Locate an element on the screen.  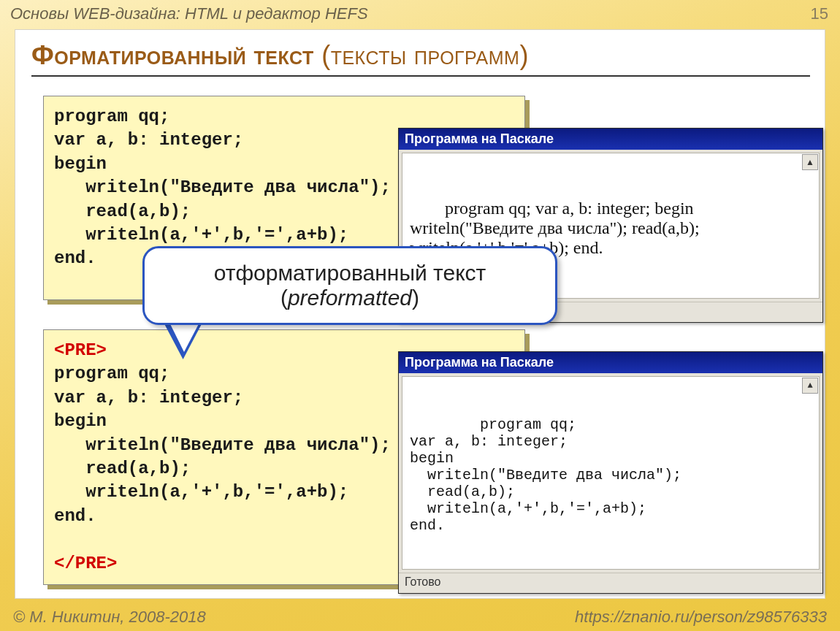
heading-main: Форматированный текст is located at coordinates (172, 56).